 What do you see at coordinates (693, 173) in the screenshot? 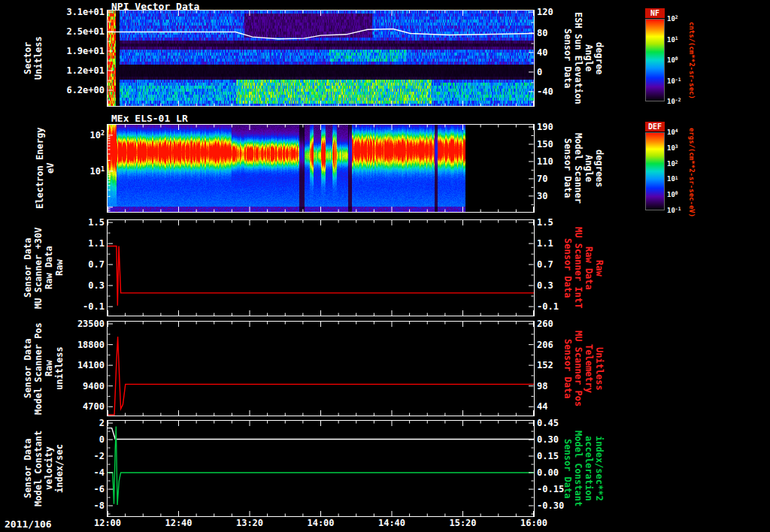
I see `colorbar-def-unit-label: ergs/(cm**2-sr-sec-eV)` at bounding box center [693, 173].